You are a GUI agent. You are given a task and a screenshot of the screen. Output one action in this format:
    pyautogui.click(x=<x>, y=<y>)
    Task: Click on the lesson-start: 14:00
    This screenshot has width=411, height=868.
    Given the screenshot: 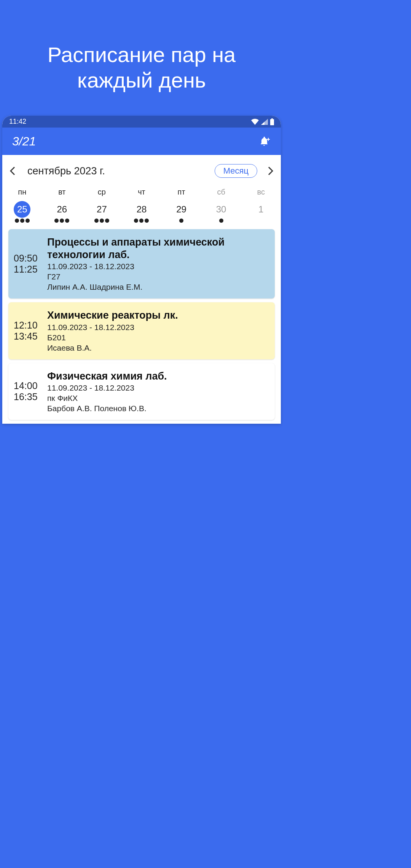 What is the action you would take?
    pyautogui.click(x=29, y=386)
    